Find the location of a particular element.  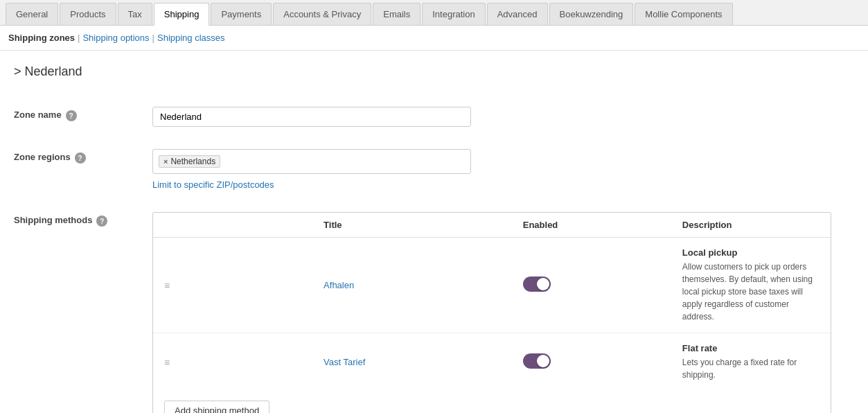

zone-regions-label: Zone regions is located at coordinates (42, 157).